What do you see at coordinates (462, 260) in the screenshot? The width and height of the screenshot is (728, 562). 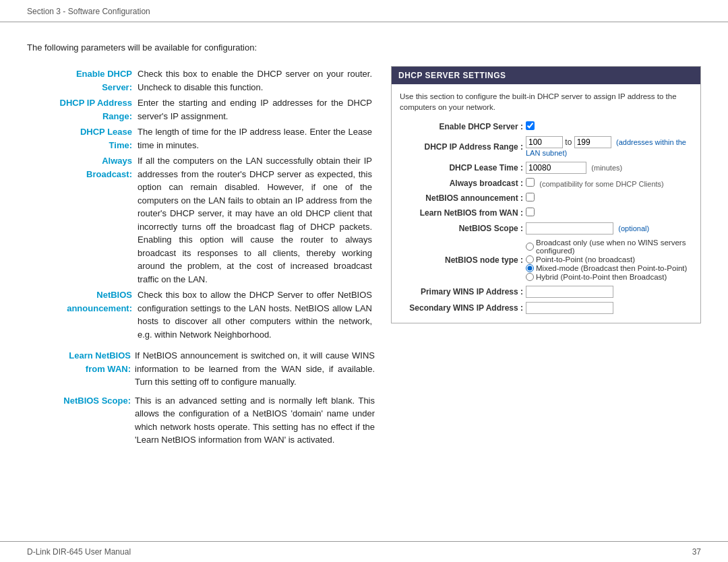 I see `dhcp-label-netbios-node: NetBIOS node type :` at bounding box center [462, 260].